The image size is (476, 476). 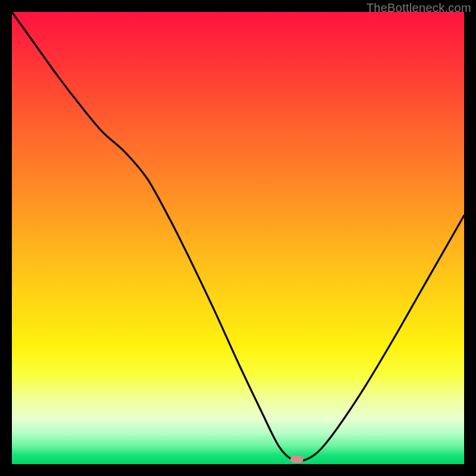 I want to click on optimal-marker, so click(x=297, y=459).